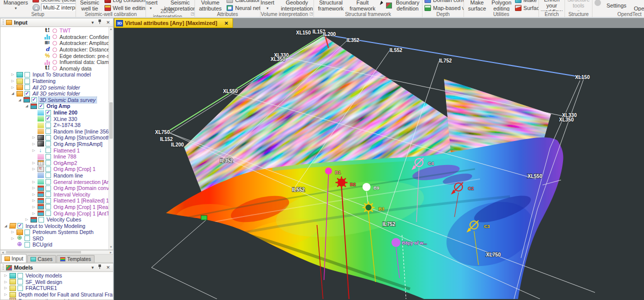 The height and width of the screenshot is (300, 644). What do you see at coordinates (54, 188) in the screenshot?
I see `tree-row: ▷Orig Amp [Domain converted: Depth] 1 [R` at bounding box center [54, 188].